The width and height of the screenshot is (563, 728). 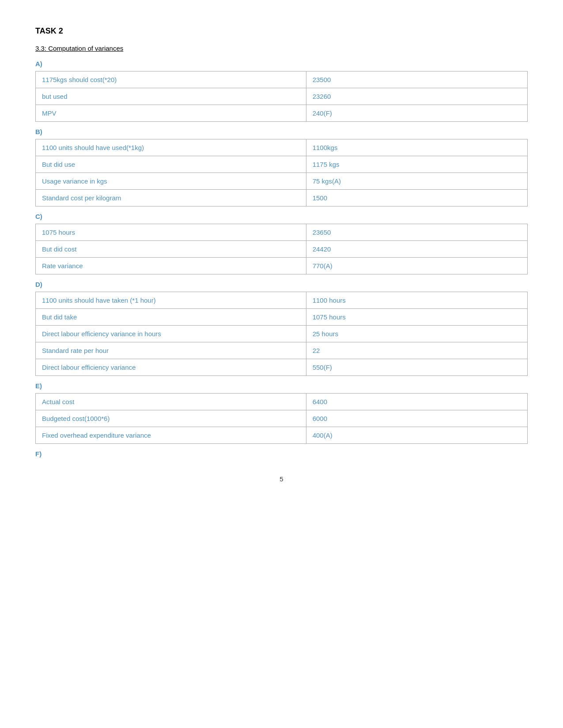 What do you see at coordinates (171, 419) in the screenshot?
I see `cell-label: Budgeted cost(1000*6)` at bounding box center [171, 419].